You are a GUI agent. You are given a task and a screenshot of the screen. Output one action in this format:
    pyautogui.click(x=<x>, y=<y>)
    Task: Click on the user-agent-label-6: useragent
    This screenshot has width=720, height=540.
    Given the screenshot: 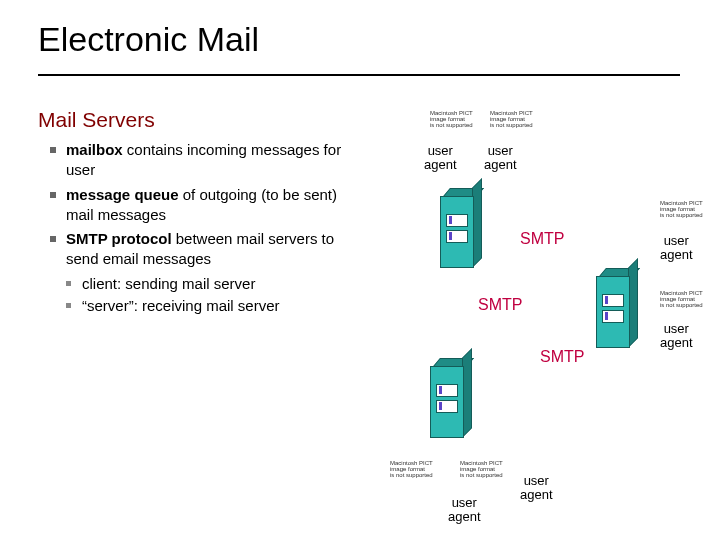 What is the action you would take?
    pyautogui.click(x=464, y=510)
    